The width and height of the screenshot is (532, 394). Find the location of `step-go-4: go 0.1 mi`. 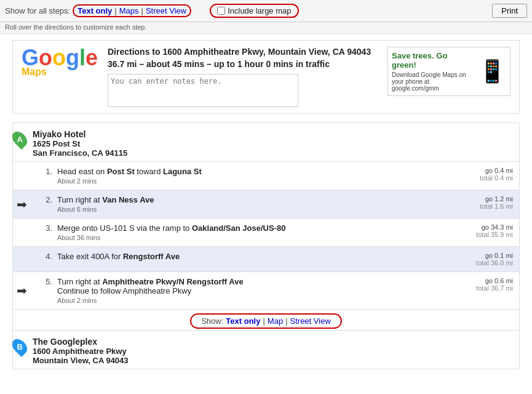

step-go-4: go 0.1 mi is located at coordinates (477, 255).